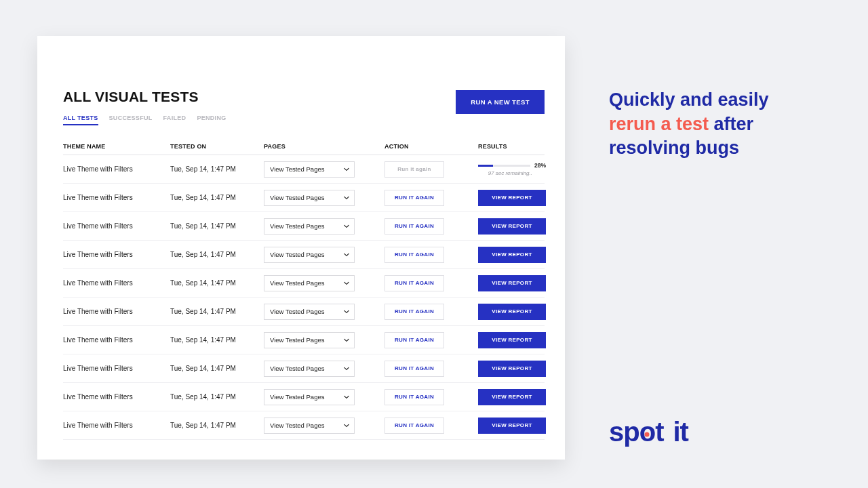 This screenshot has height=488, width=868. Describe the element at coordinates (117, 146) in the screenshot. I see `col-theme: THEME NAME` at that location.